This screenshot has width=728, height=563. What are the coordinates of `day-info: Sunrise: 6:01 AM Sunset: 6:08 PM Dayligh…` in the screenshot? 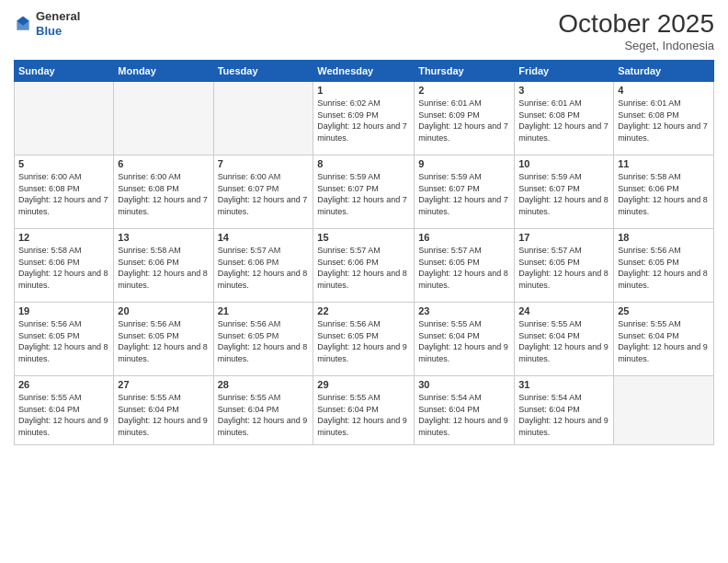 It's located at (664, 121).